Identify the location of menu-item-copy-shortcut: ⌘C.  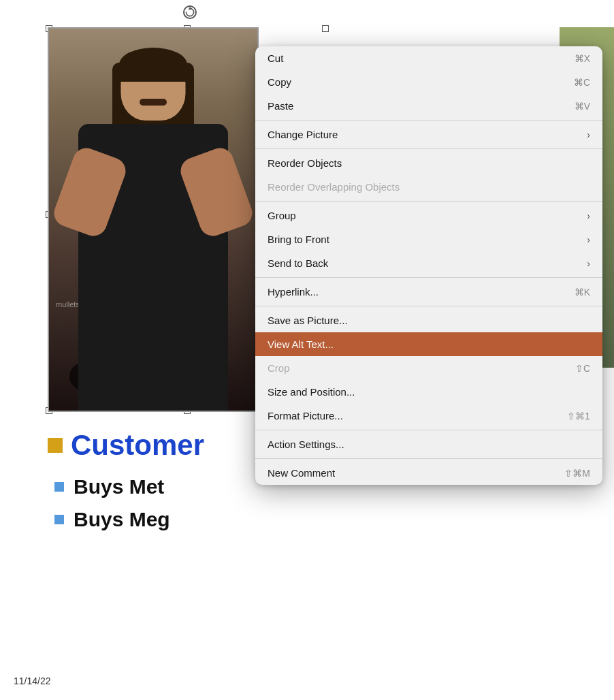
(582, 82).